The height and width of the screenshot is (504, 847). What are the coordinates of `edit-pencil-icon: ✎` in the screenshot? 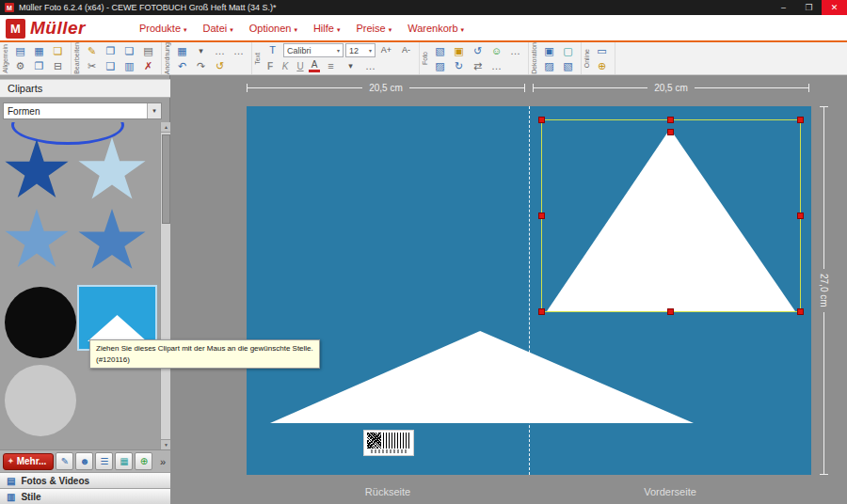 It's located at (92, 51).